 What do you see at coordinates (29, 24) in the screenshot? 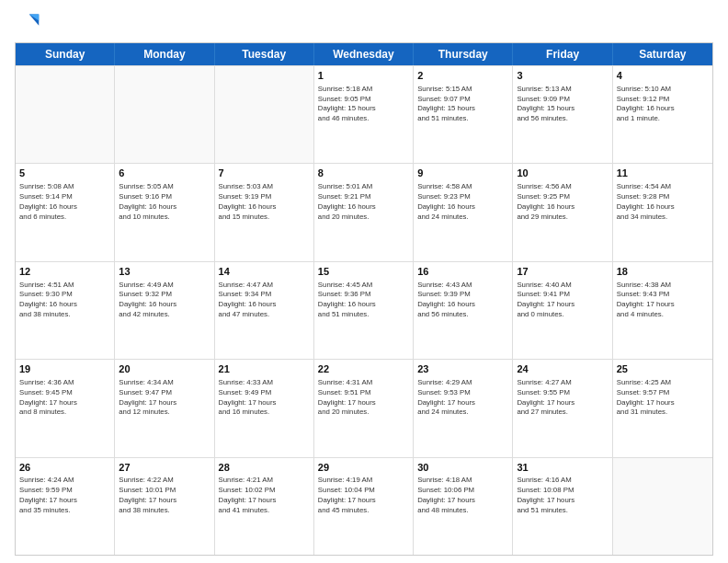
I see `logo` at bounding box center [29, 24].